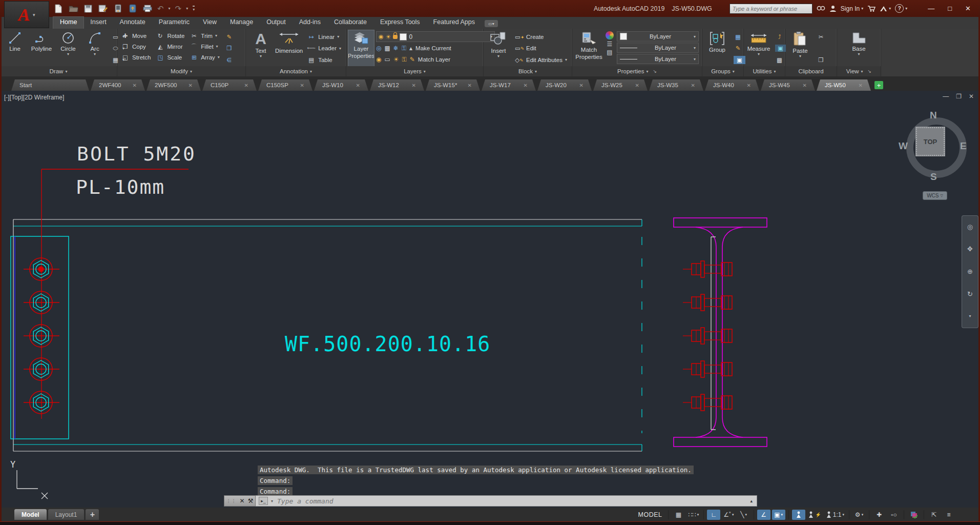  I want to click on close-button: ✕, so click(968, 8).